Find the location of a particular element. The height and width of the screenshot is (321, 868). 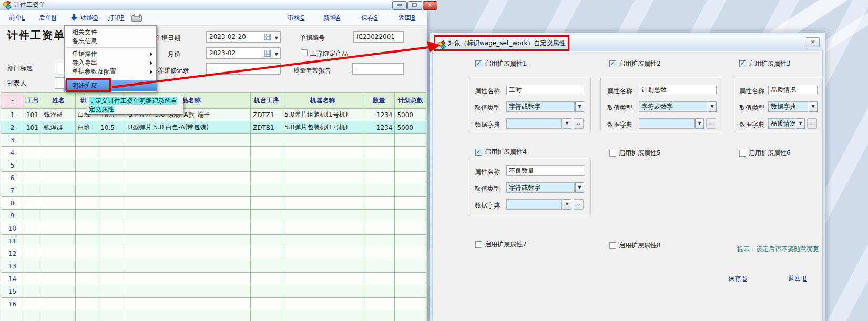

dialog-save-button: 保存 S is located at coordinates (737, 278).